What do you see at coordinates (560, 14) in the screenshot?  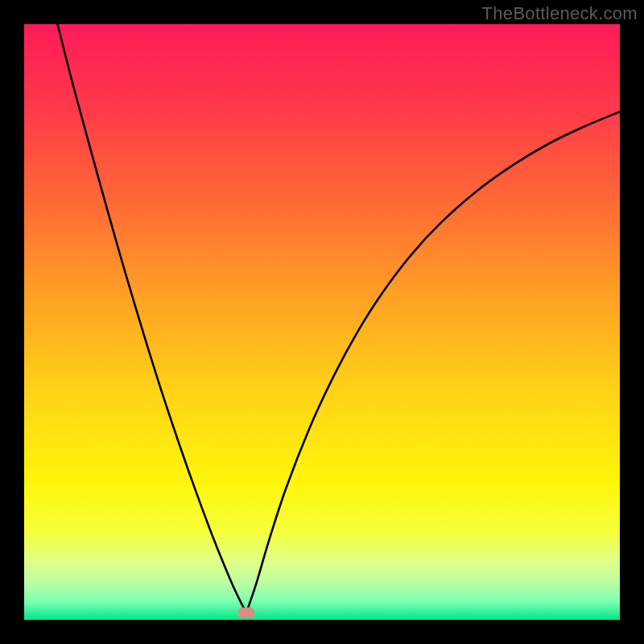 I see `watermark-text: TheBottleneck.com` at bounding box center [560, 14].